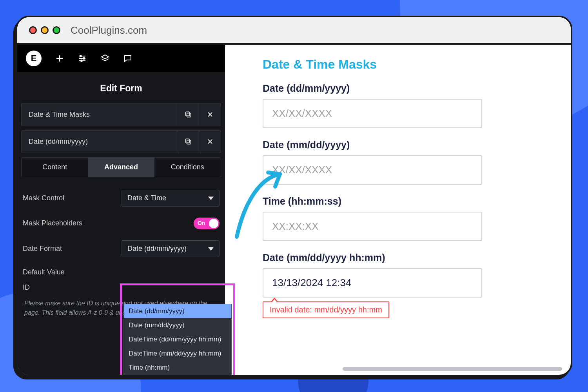  Describe the element at coordinates (45, 30) in the screenshot. I see `minimize-window-button` at that location.